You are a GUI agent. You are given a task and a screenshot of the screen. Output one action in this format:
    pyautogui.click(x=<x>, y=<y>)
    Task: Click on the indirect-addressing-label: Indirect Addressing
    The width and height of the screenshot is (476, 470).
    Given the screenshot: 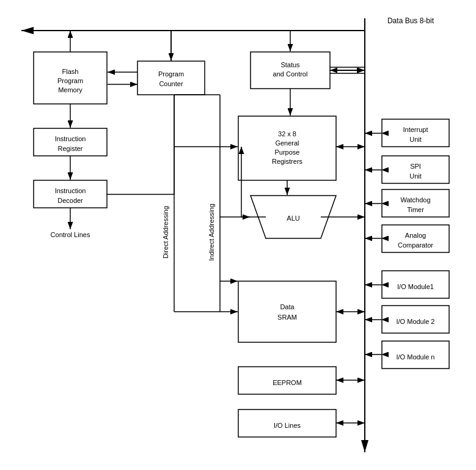 What is the action you would take?
    pyautogui.click(x=211, y=232)
    